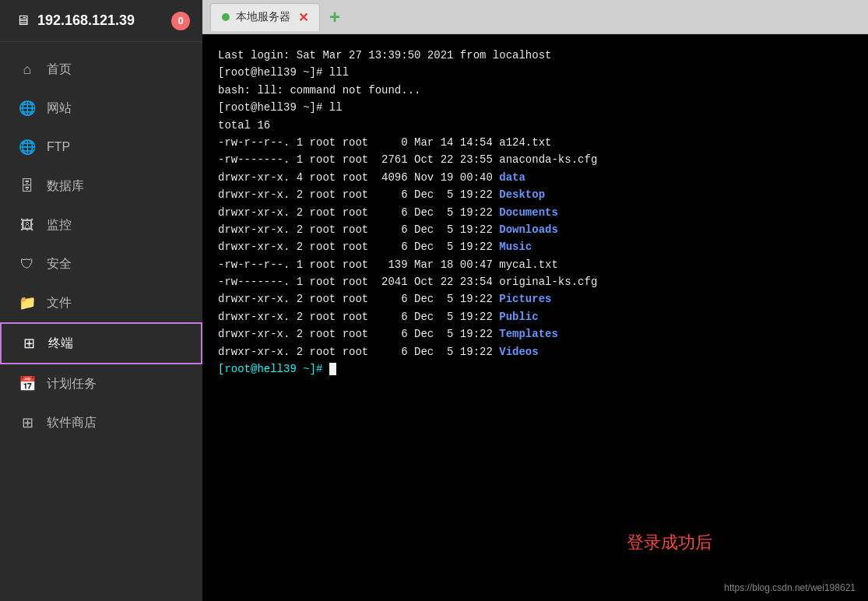  I want to click on tab-local-server: 本地服务器 ✕, so click(265, 17).